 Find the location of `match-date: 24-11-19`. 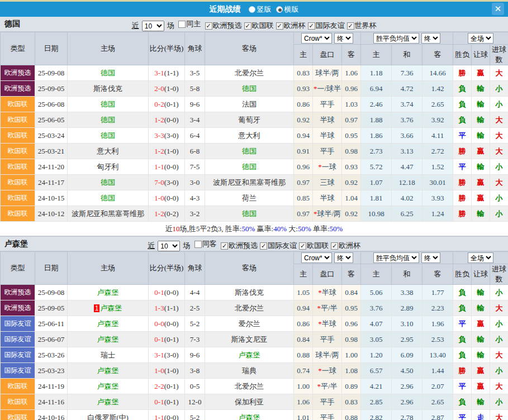

match-date: 24-11-19 is located at coordinates (51, 386).